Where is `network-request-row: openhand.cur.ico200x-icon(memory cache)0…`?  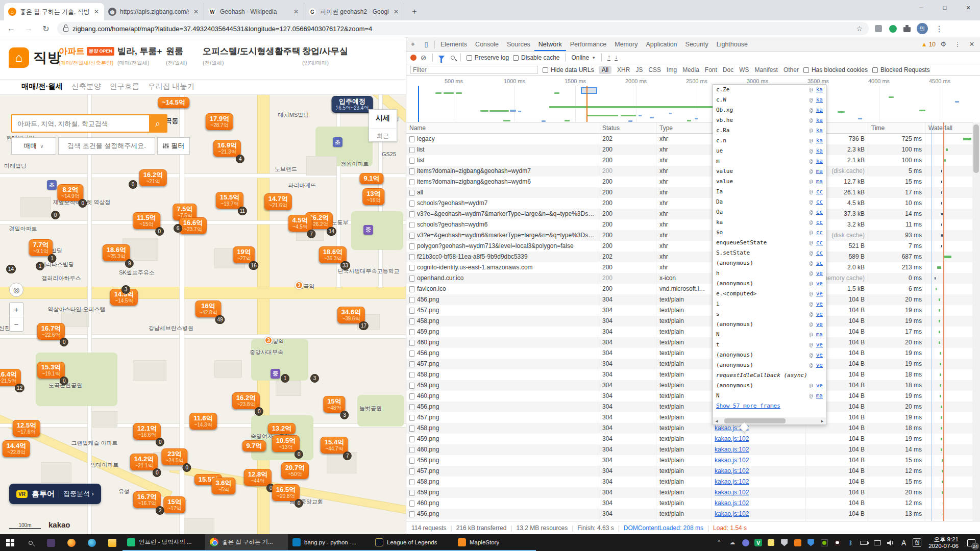
network-request-row: openhand.cur.ico200x-icon(memory cache)0… is located at coordinates (690, 279).